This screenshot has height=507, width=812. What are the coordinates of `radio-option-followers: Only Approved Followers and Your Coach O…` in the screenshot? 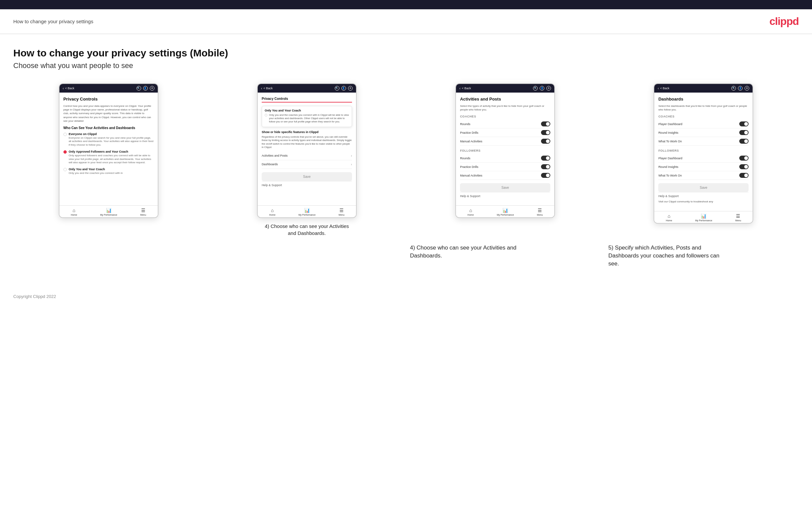 It's located at (109, 157).